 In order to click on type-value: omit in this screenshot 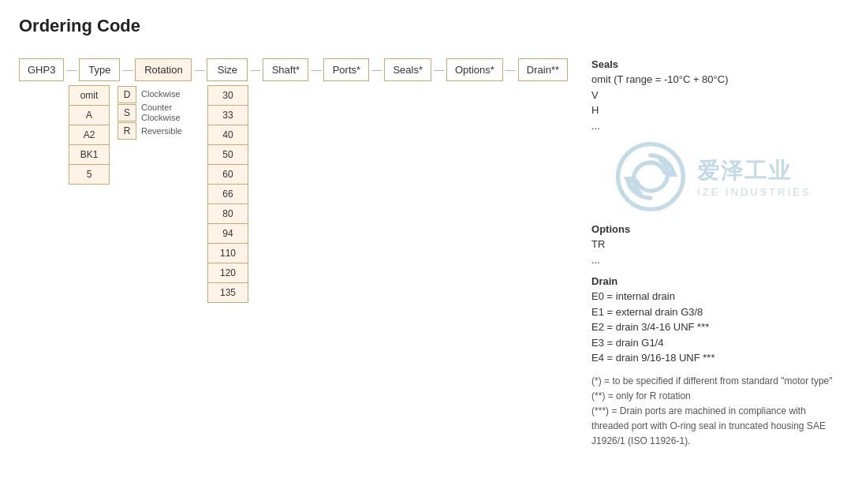, I will do `click(89, 95)`.